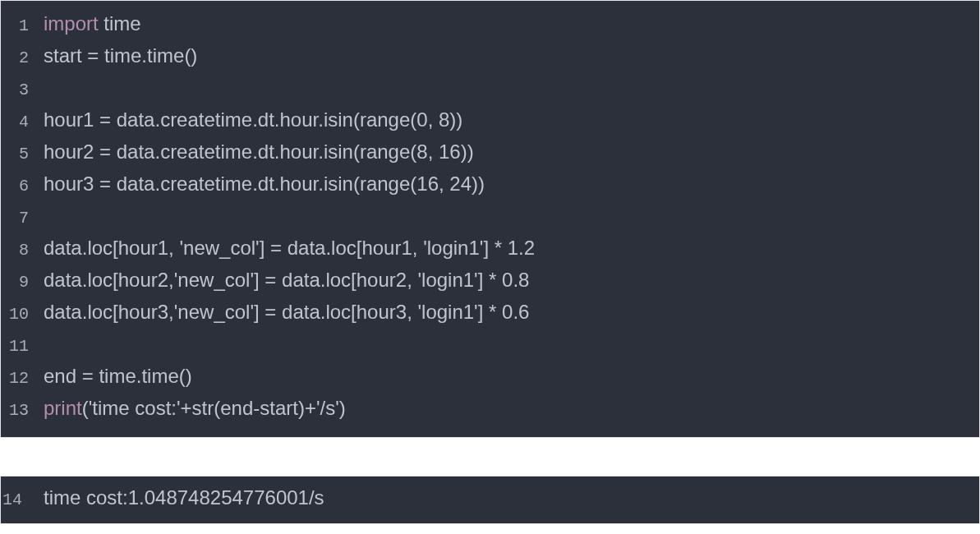  What do you see at coordinates (516, 312) in the screenshot?
I see `token-num: 0.6` at bounding box center [516, 312].